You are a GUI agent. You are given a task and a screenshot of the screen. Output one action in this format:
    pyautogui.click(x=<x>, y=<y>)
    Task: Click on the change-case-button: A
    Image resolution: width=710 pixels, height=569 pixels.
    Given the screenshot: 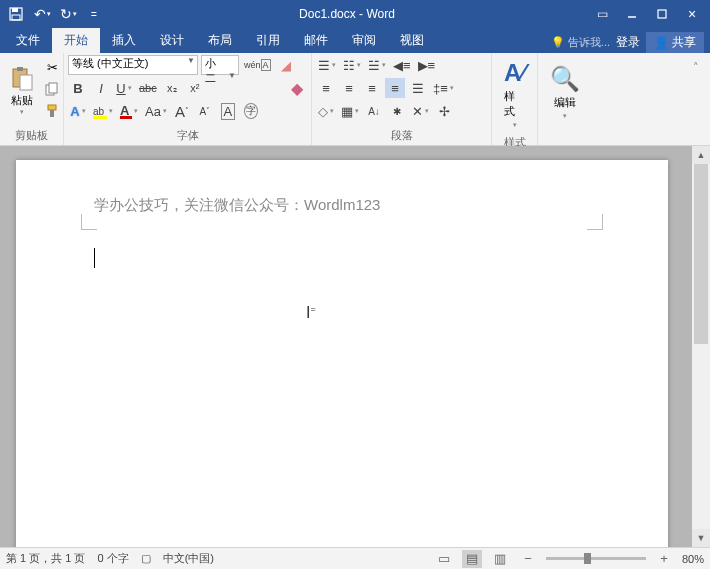 What is the action you would take?
    pyautogui.click(x=228, y=111)
    